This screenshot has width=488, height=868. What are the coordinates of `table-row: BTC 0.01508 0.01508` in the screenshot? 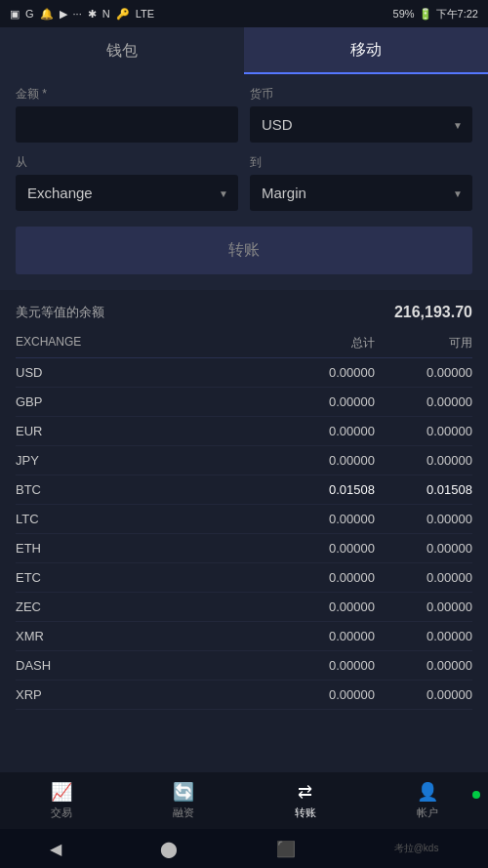 It's located at (244, 490).